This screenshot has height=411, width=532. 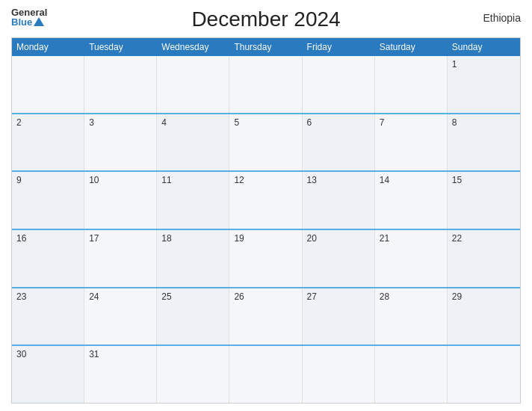 I want to click on day-cell: 10, so click(x=121, y=200).